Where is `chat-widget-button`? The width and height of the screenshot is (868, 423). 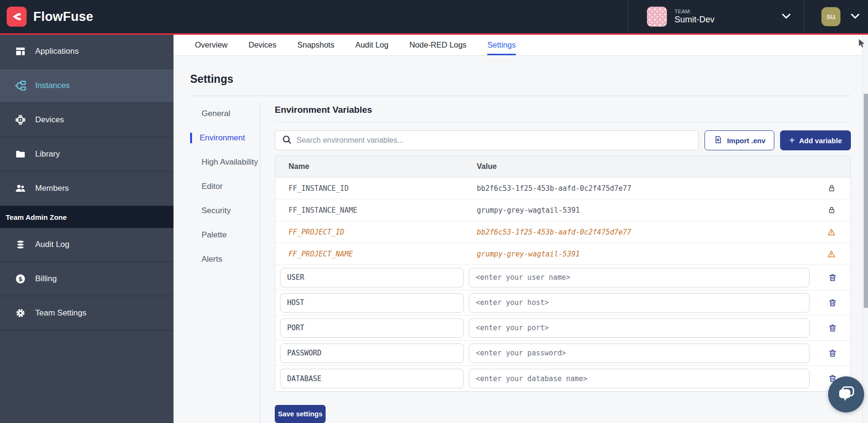 chat-widget-button is located at coordinates (846, 394).